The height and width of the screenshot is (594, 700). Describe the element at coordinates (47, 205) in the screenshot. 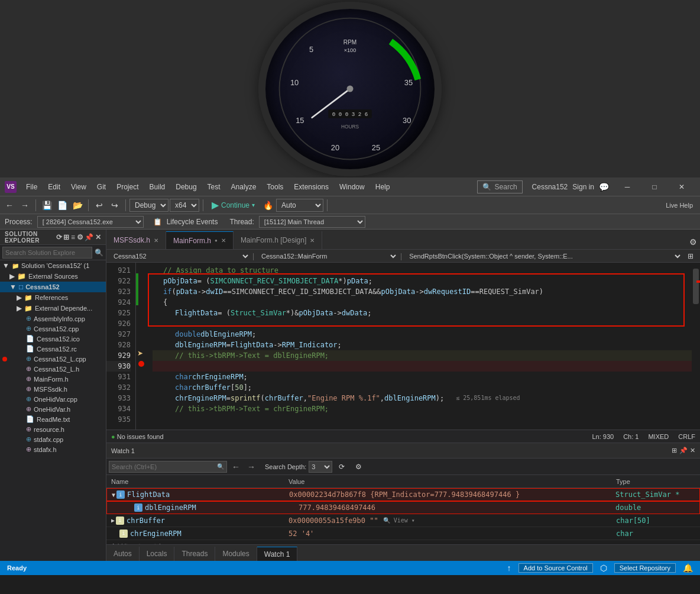

I see `save-button: 💾` at that location.